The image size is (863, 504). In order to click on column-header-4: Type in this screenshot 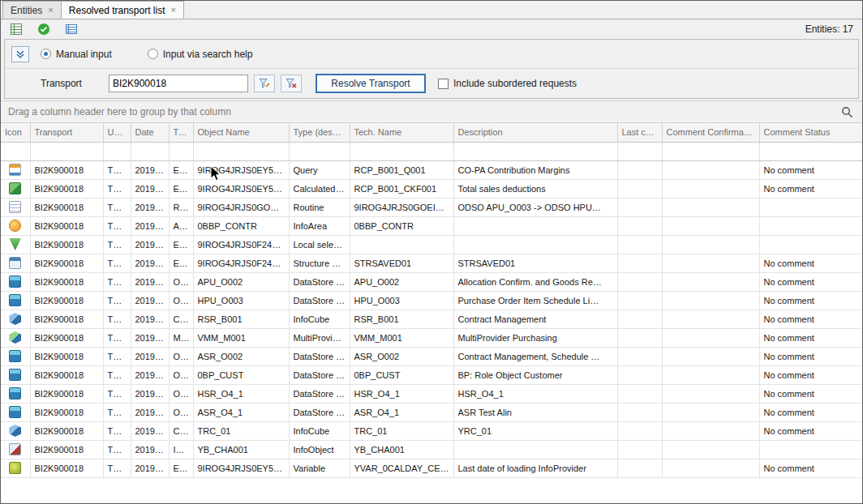, I will do `click(181, 133)`.